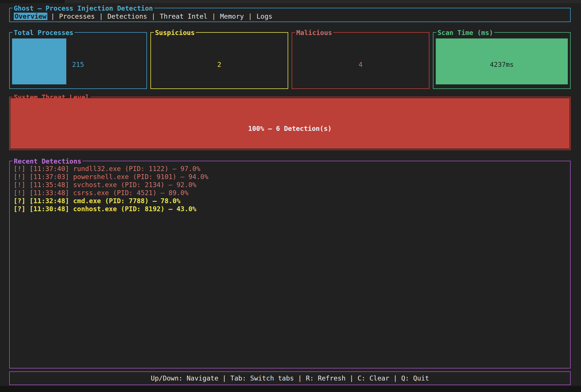 This screenshot has height=392, width=581. I want to click on terminal-top-edge, so click(290, 2).